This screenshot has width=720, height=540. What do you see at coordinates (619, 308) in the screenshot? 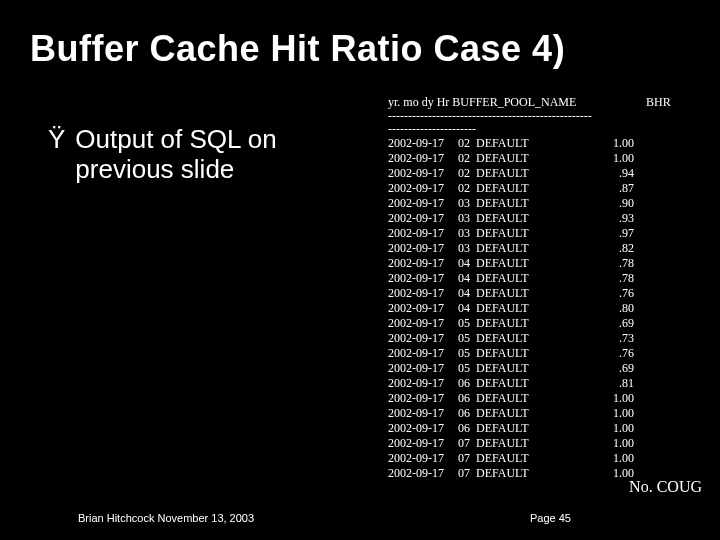
I see `cell-bhr: .80` at bounding box center [619, 308].